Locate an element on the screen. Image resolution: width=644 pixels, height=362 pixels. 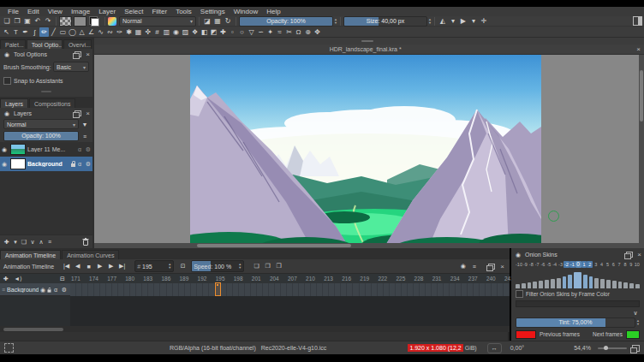
preserve-alpha-icon: ▦ is located at coordinates (218, 21).